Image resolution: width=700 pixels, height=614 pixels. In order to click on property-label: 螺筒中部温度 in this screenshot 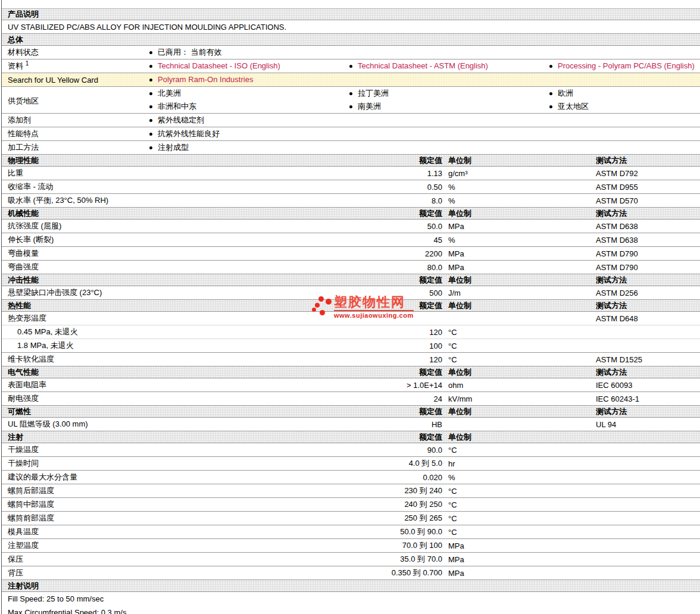, I will do `click(183, 505)`.